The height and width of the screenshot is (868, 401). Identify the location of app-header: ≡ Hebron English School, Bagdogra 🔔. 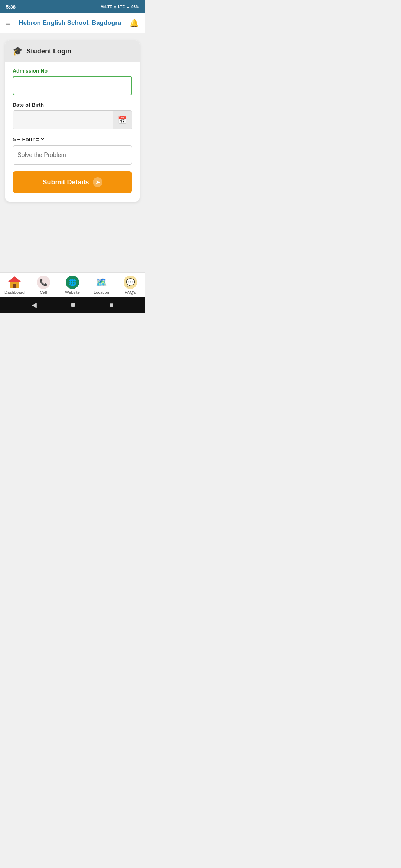
(72, 23).